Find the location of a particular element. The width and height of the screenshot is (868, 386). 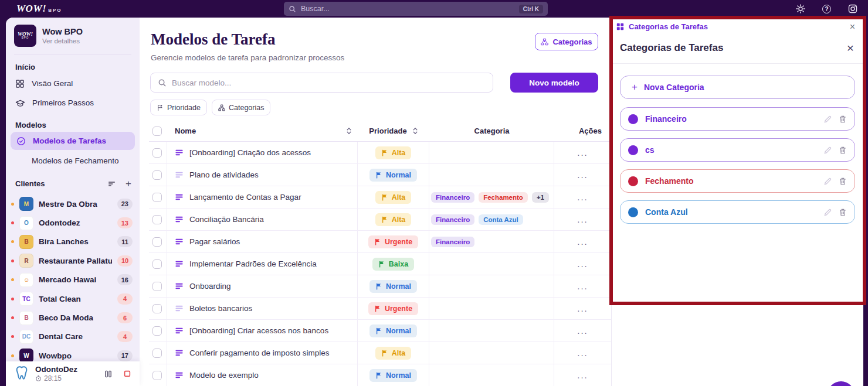

category-name: cs is located at coordinates (731, 150).